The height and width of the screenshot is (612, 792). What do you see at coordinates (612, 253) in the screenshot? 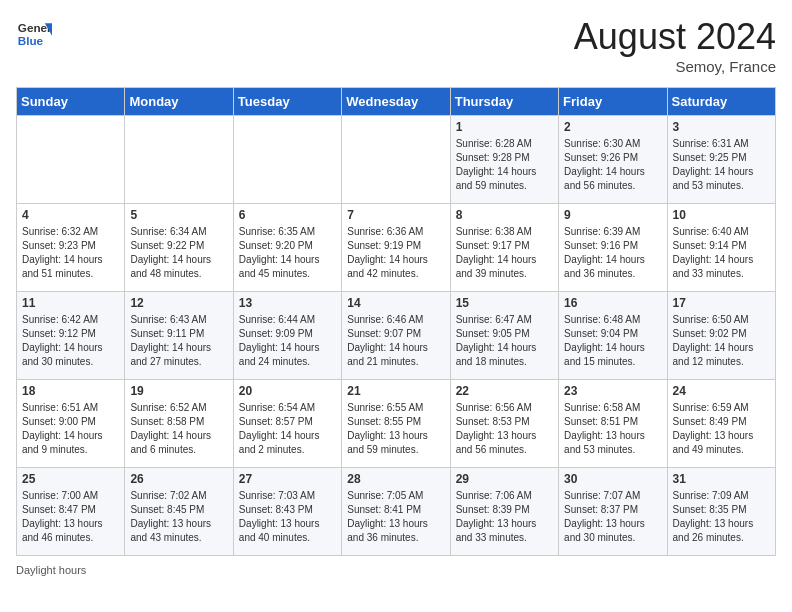
I see `cell-info: Sunrise: 6:39 AMSunset: 9:16 PMDaylight:…` at bounding box center [612, 253].